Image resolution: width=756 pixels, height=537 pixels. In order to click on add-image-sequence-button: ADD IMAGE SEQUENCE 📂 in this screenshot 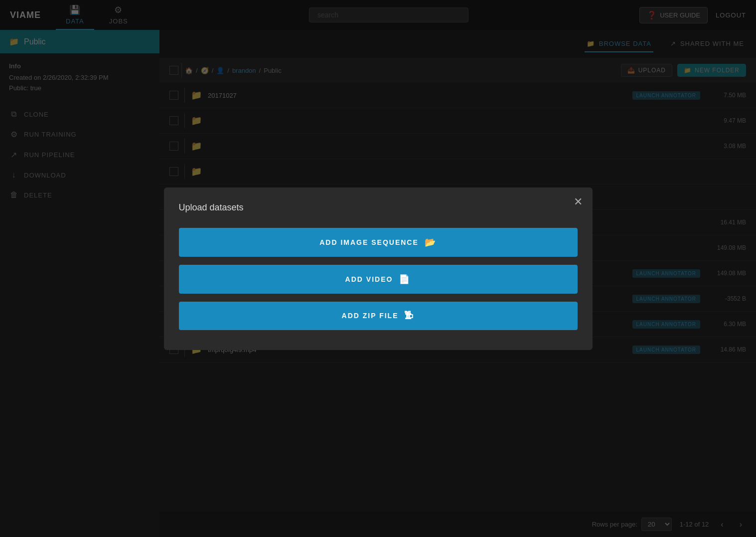, I will do `click(378, 242)`.